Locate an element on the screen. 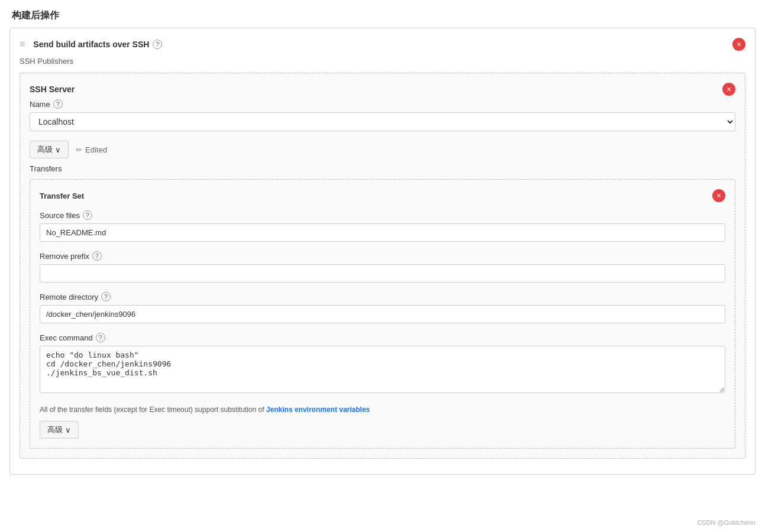 This screenshot has width=765, height=532. source-files-input is located at coordinates (382, 233).